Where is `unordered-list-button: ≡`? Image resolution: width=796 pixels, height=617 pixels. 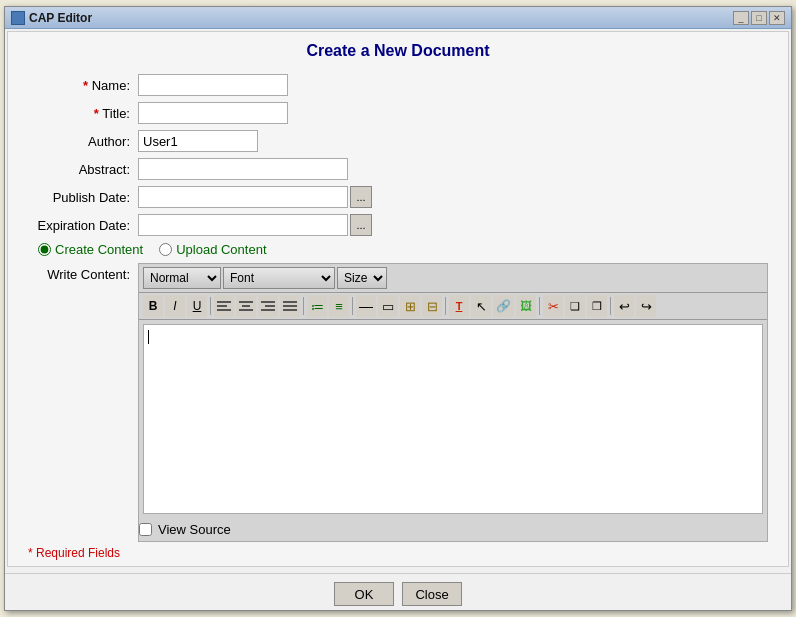
unordered-list-button: ≡ is located at coordinates (339, 306).